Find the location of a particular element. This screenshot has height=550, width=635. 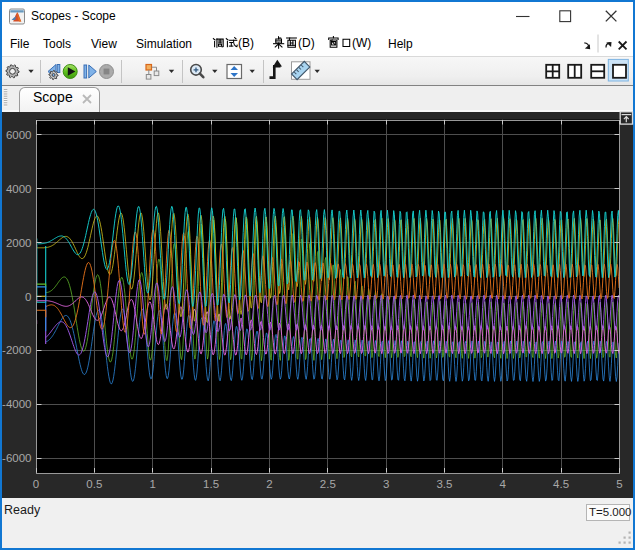

svg-text: 3 is located at coordinates (386, 484).